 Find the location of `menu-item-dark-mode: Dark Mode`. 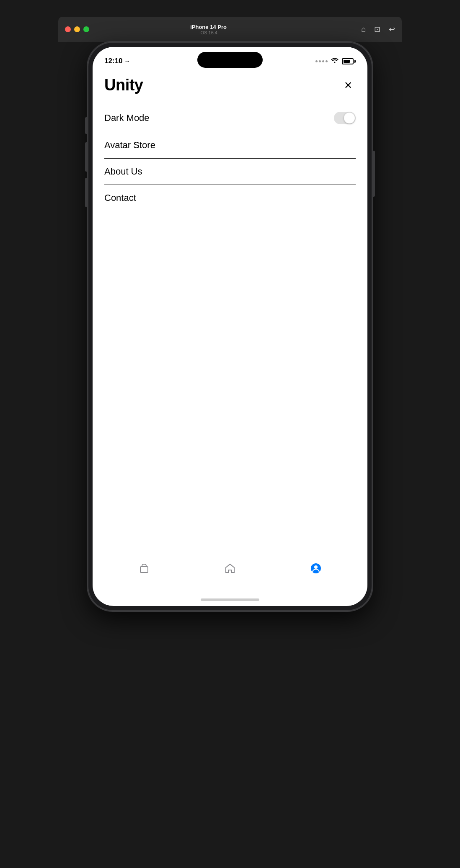

menu-item-dark-mode: Dark Mode is located at coordinates (230, 118).